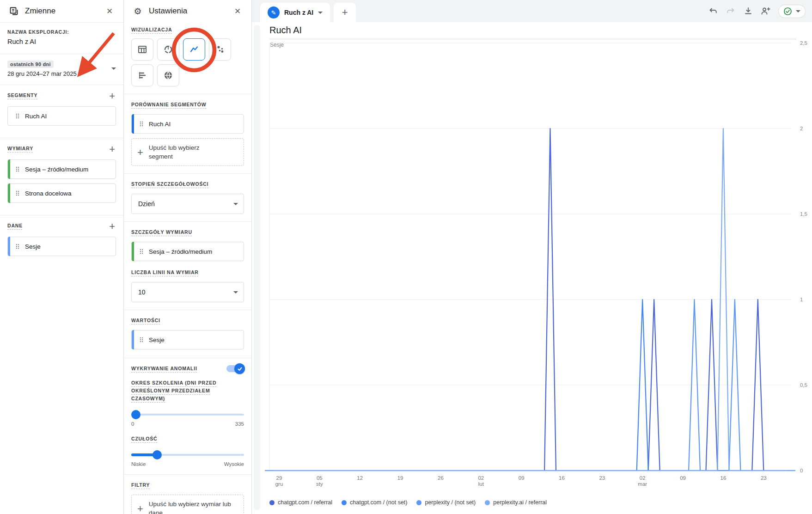  I want to click on svg-text: 02lut, so click(481, 481).